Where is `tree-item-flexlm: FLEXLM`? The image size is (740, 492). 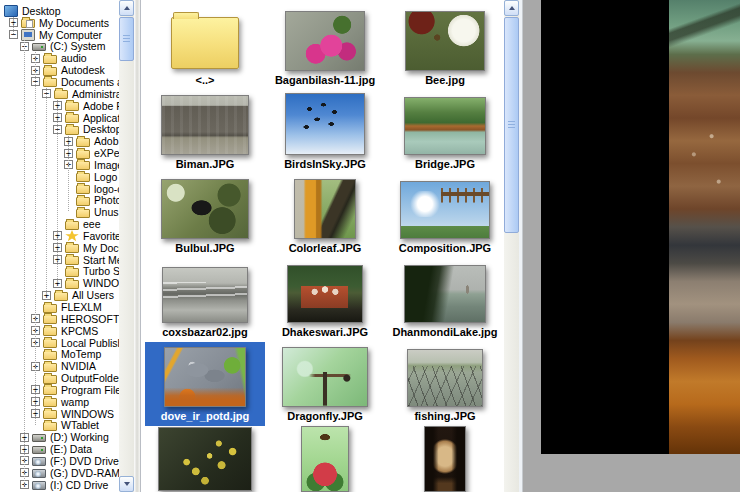
tree-item-flexlm: FLEXLM is located at coordinates (60, 307).